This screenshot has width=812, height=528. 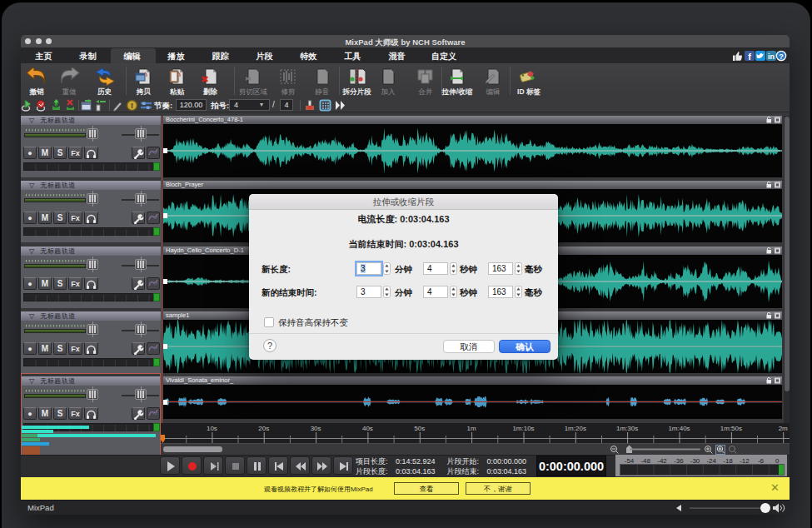 I want to click on svg-text: in, so click(x=771, y=57).